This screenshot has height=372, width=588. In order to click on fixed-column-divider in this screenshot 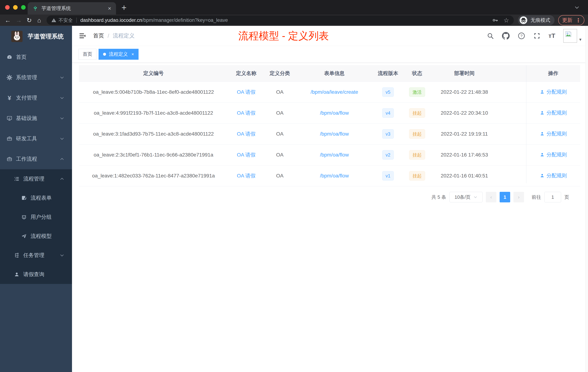, I will do `click(526, 124)`.